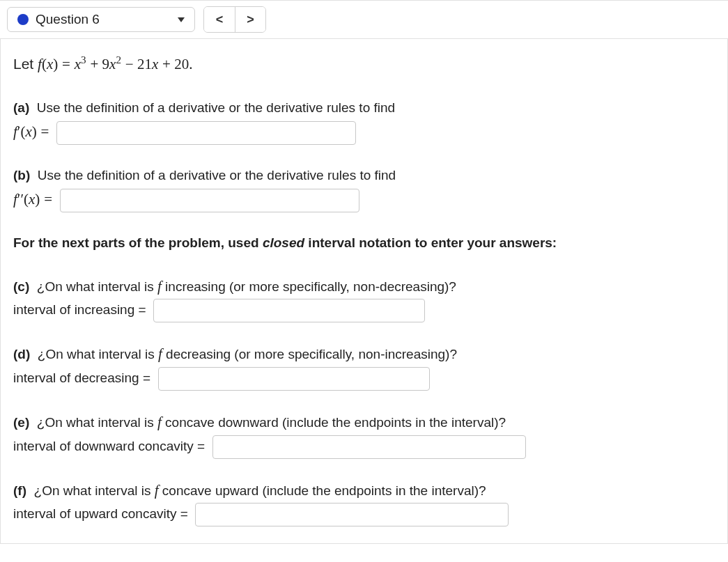 Image resolution: width=728 pixels, height=562 pixels. What do you see at coordinates (68, 19) in the screenshot?
I see `question-label: Question 6` at bounding box center [68, 19].